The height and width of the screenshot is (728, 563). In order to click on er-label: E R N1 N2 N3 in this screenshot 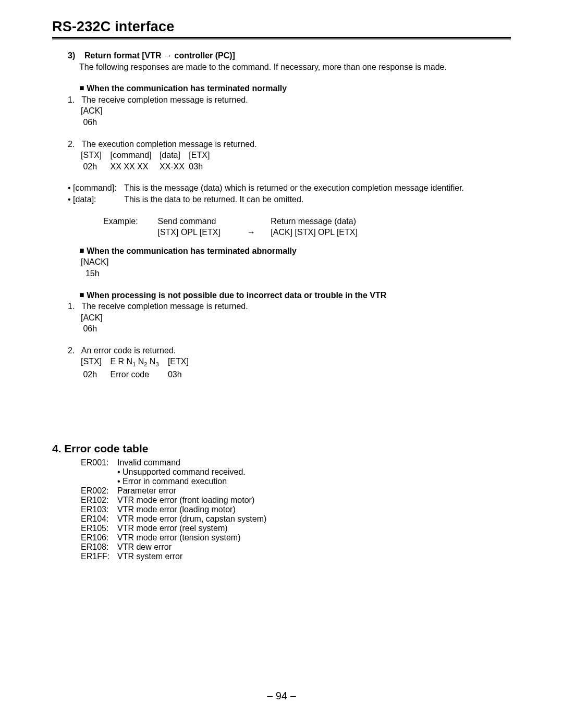, I will do `click(138, 362)`.